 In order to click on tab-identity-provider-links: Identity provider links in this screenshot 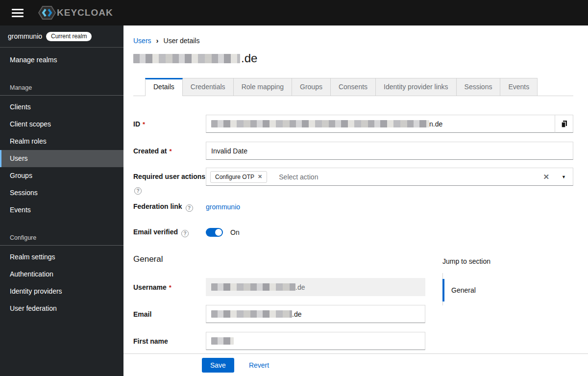, I will do `click(416, 87)`.